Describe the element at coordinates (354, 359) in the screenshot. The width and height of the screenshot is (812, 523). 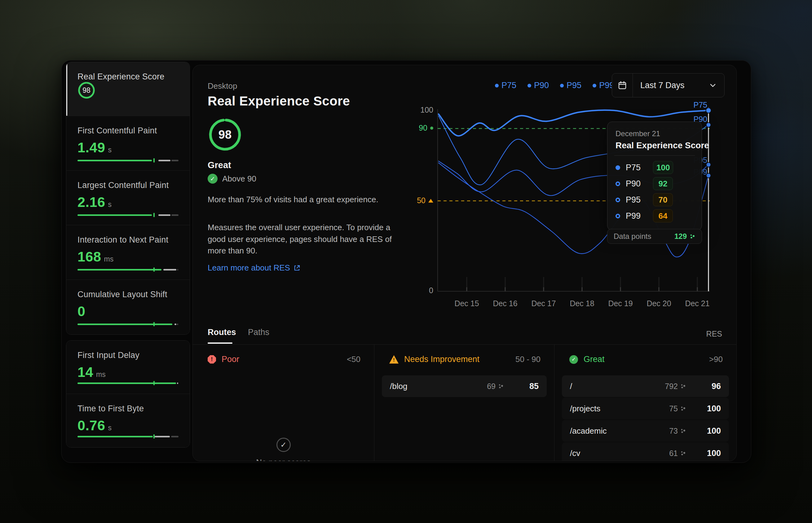
I see `poor-range: <50` at that location.